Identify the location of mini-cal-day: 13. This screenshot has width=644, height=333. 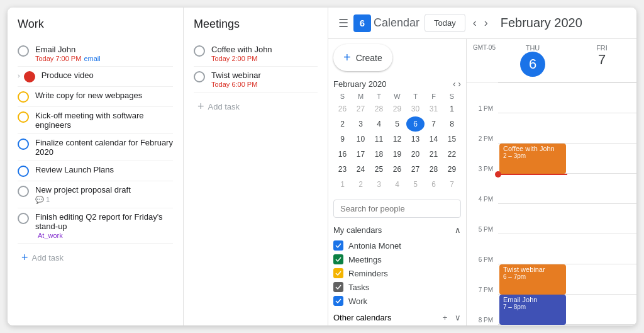
(415, 139).